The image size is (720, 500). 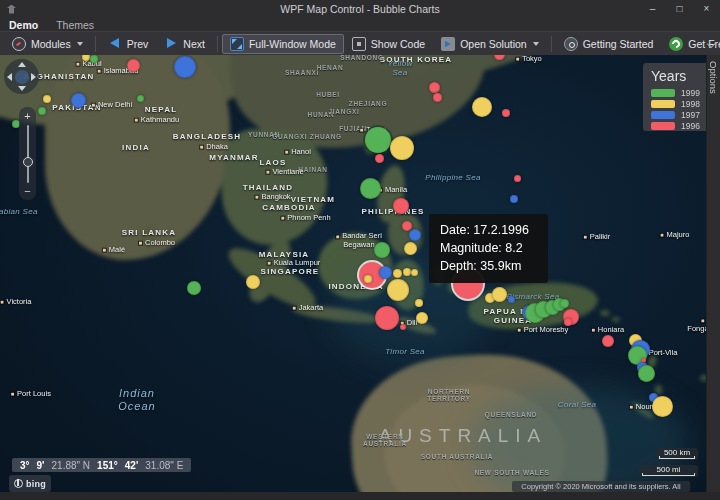 What do you see at coordinates (28, 154) in the screenshot?
I see `zoom-slider: + −` at bounding box center [28, 154].